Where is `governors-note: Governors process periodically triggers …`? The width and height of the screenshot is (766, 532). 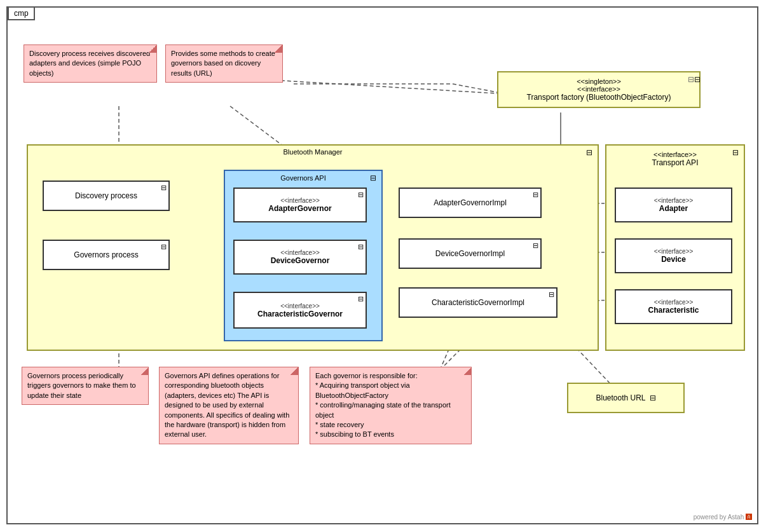 governors-note: Governors process periodically triggers … is located at coordinates (85, 386).